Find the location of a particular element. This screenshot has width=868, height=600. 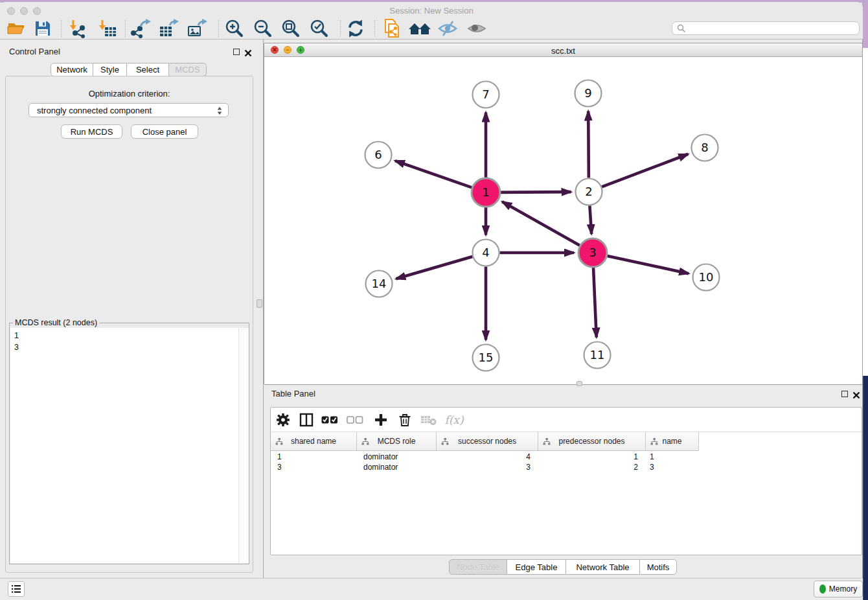

open-folder-icon is located at coordinates (17, 29).